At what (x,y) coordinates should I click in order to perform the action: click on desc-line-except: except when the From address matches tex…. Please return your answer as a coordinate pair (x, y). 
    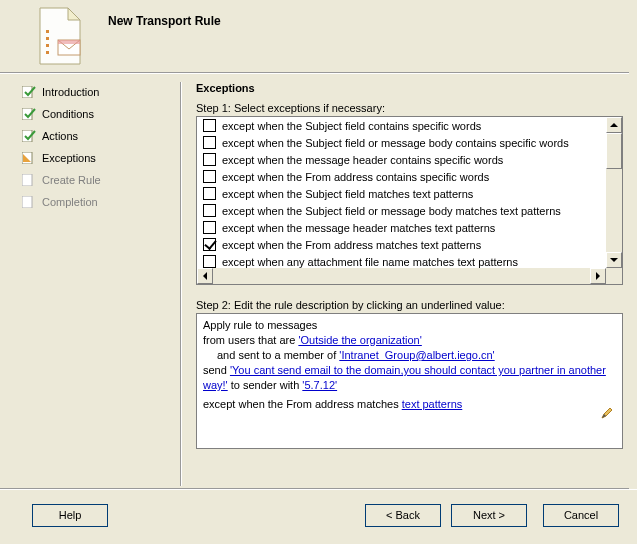
    Looking at the image, I should click on (410, 404).